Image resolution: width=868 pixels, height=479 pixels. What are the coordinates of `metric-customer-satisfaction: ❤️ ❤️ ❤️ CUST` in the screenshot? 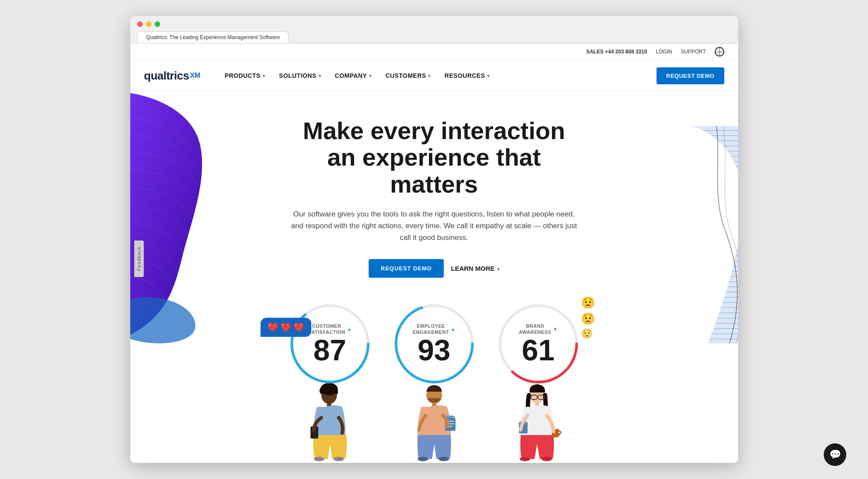 It's located at (330, 382).